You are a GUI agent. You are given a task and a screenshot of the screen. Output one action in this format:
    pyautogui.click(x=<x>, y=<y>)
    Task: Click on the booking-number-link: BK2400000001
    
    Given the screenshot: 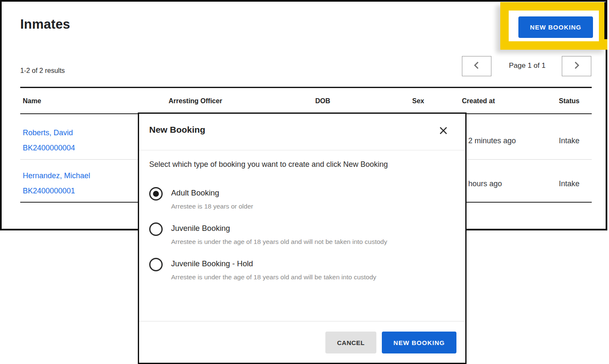 What is the action you would take?
    pyautogui.click(x=49, y=191)
    